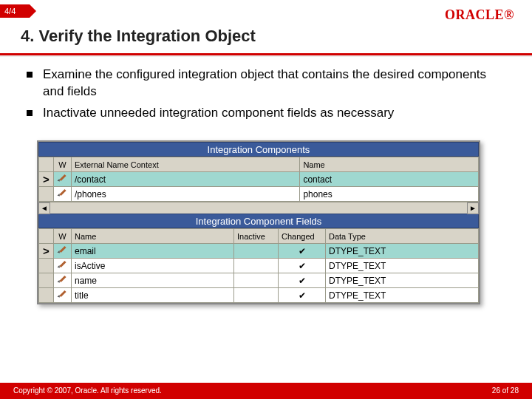 This screenshot has width=532, height=399. Describe the element at coordinates (259, 149) in the screenshot. I see `panel1-title: Integration Components` at that location.